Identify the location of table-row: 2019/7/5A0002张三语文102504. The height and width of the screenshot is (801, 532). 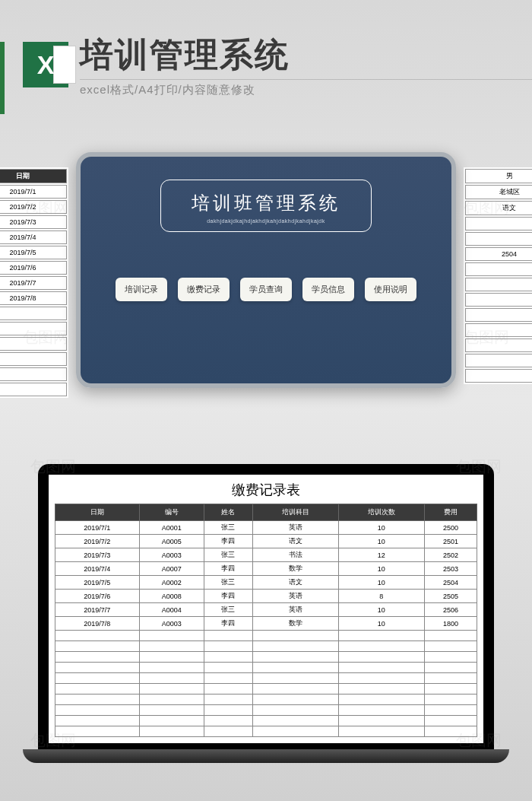
(266, 583).